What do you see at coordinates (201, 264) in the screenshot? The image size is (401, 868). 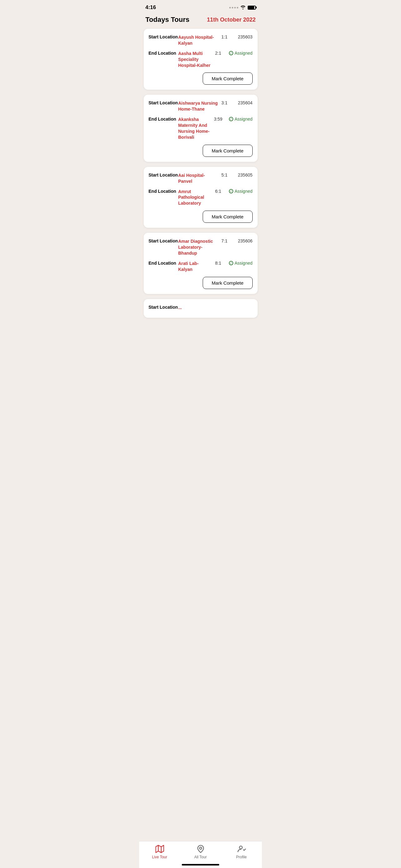 I see `tour-card-4: Start Location Amar Diagnostic Laborator…` at bounding box center [201, 264].